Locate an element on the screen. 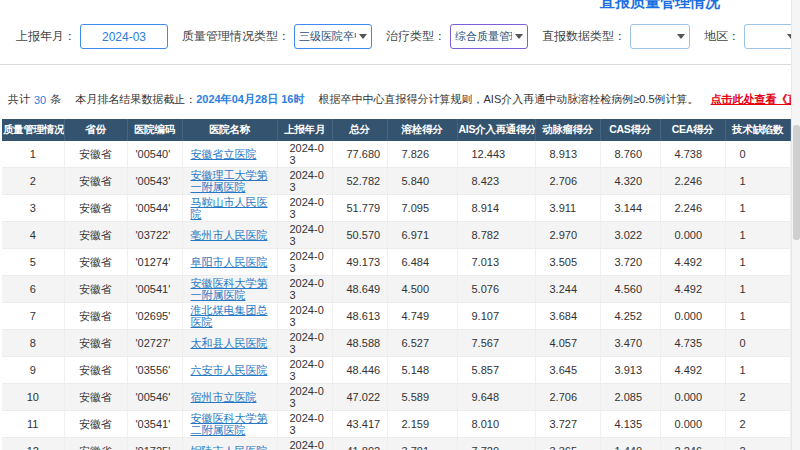  table-cell: '00543' is located at coordinates (154, 182).